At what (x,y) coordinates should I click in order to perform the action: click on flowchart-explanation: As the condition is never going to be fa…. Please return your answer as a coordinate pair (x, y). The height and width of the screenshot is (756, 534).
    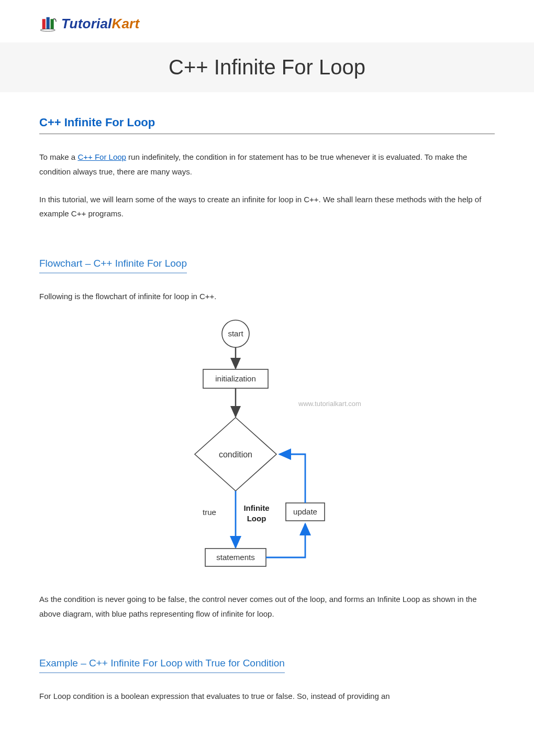
    Looking at the image, I should click on (267, 607).